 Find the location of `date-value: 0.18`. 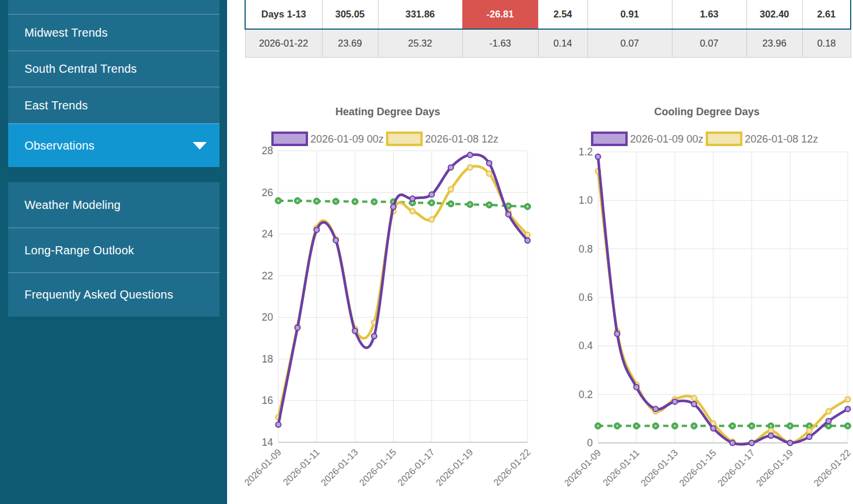

date-value: 0.18 is located at coordinates (827, 43).